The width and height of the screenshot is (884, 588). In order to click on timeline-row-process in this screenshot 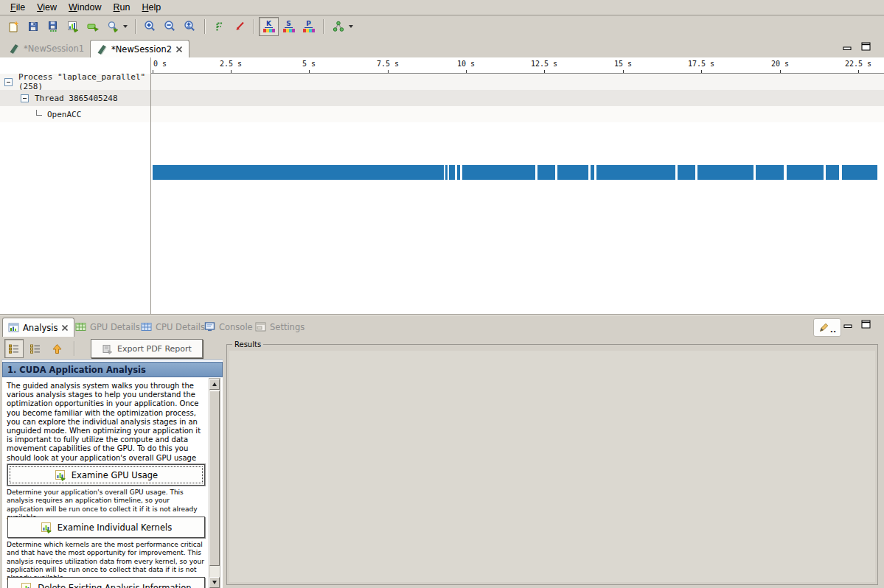, I will do `click(518, 82)`.